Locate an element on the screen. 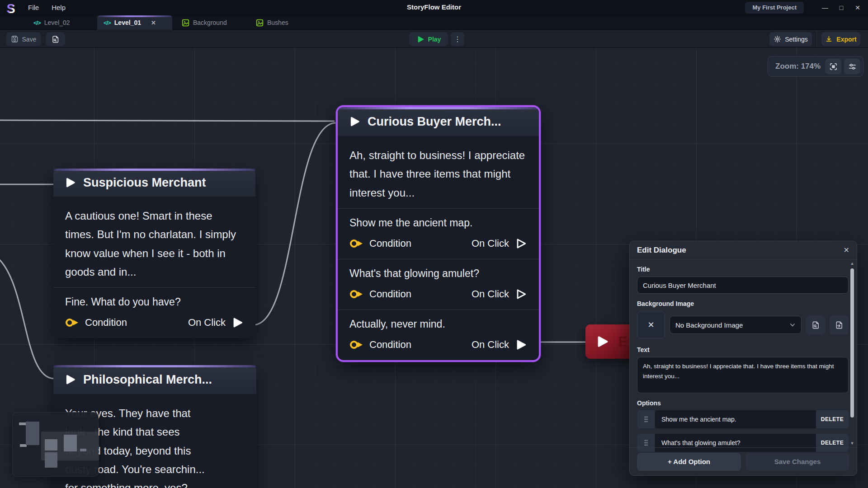  dialogue-title-input is located at coordinates (743, 285).